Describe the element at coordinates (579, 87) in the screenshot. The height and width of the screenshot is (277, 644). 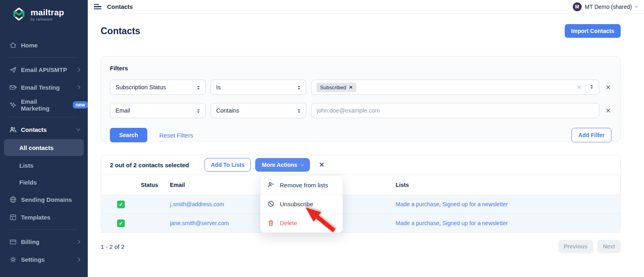
I see `clear-value-icon: ✕` at that location.